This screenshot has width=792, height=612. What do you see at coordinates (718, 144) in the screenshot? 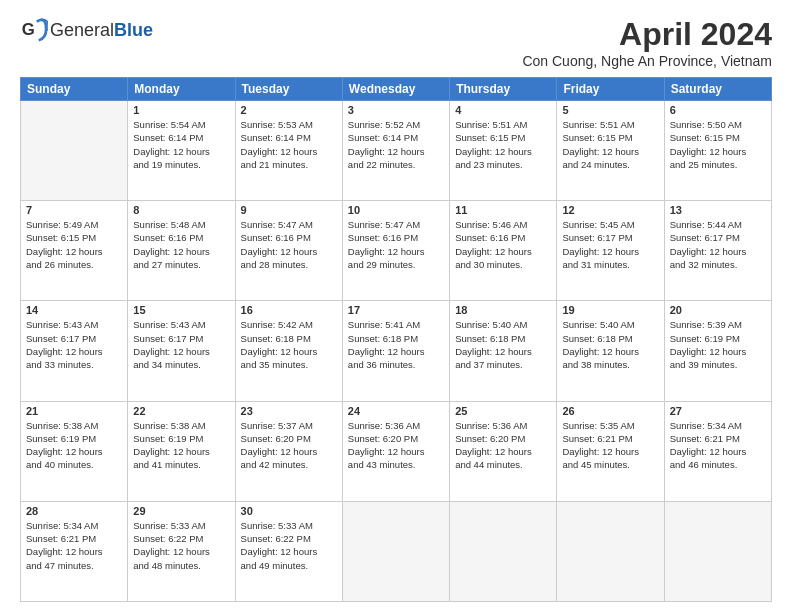
I see `day-info: Sunrise: 5:50 AM Sunset: 6:15 PM Dayligh…` at bounding box center [718, 144].